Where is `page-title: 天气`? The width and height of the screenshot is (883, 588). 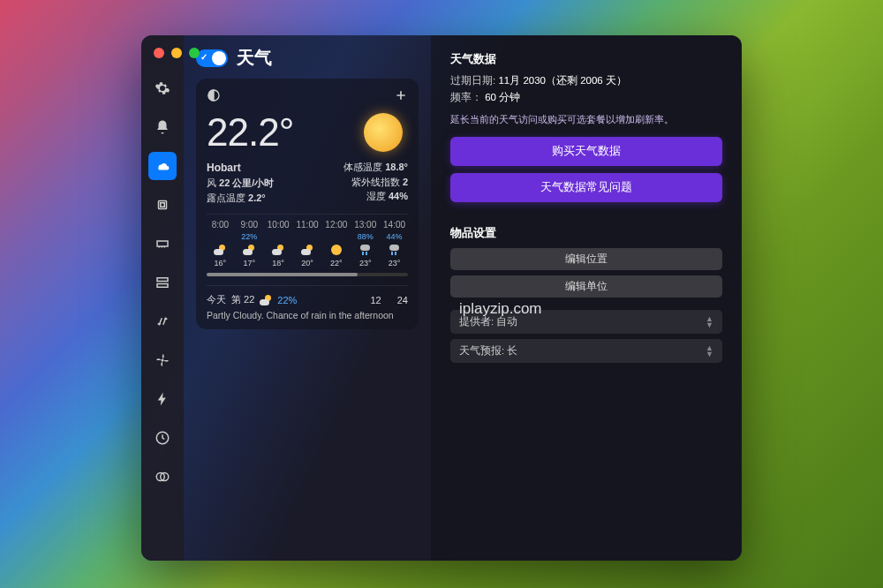
page-title: 天气 is located at coordinates (254, 58).